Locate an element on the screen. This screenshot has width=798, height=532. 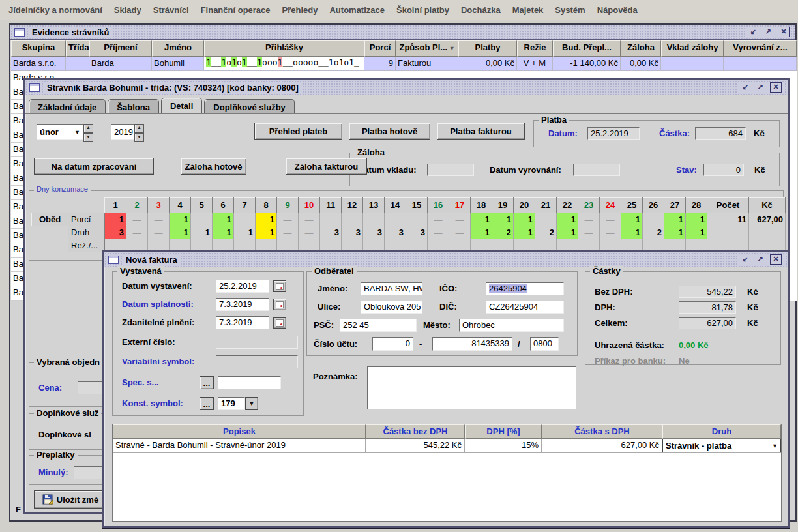
menu-item: Strávníci is located at coordinates (171, 10).